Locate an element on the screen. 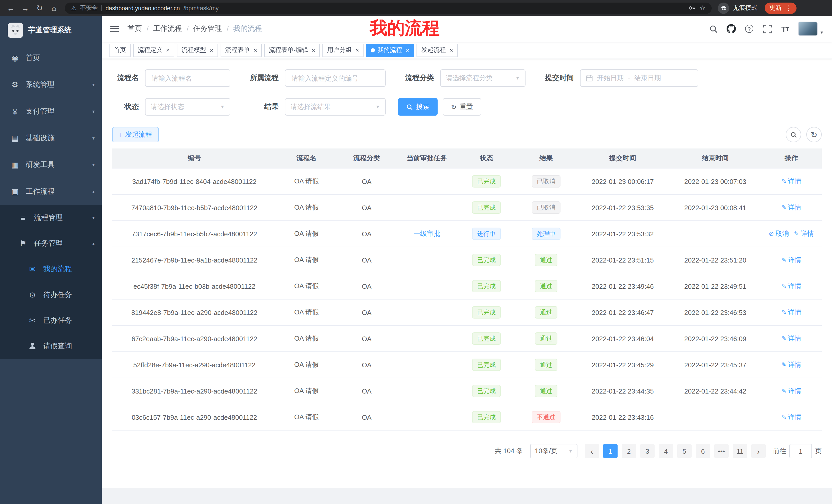 This screenshot has width=832, height=504. tab-process-form: 流程表单 × is located at coordinates (241, 50).